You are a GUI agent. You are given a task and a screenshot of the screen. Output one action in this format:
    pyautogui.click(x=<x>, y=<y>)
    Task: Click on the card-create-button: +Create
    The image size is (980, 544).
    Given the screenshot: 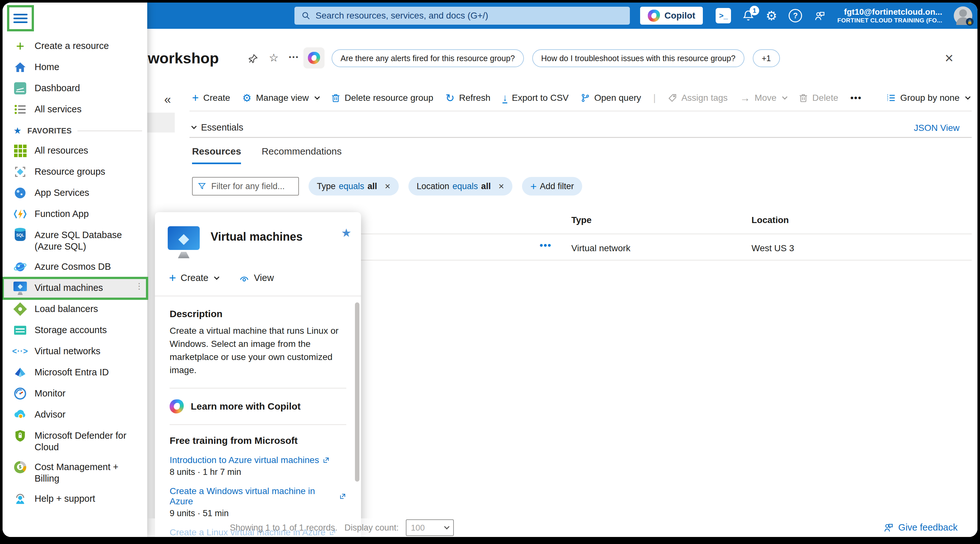 What is the action you would take?
    pyautogui.click(x=194, y=278)
    